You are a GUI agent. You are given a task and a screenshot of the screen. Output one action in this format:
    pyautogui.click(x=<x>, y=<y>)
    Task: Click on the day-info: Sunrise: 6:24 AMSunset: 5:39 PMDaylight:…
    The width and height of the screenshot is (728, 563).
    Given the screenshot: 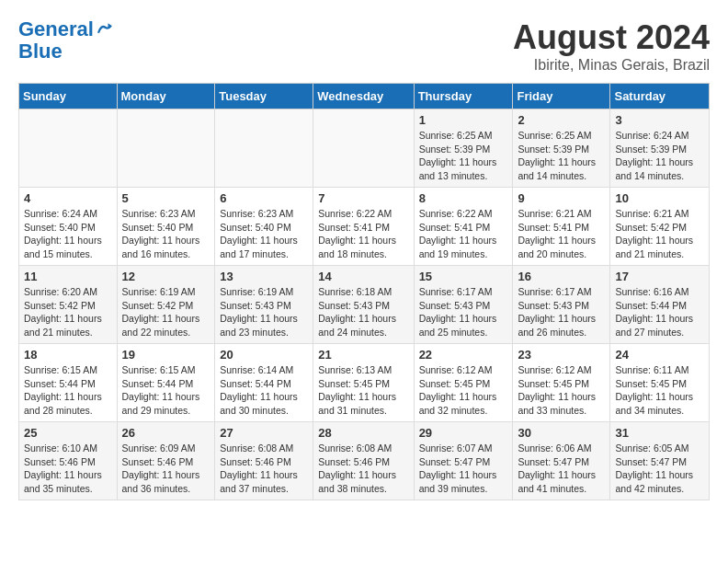 What is the action you would take?
    pyautogui.click(x=660, y=156)
    